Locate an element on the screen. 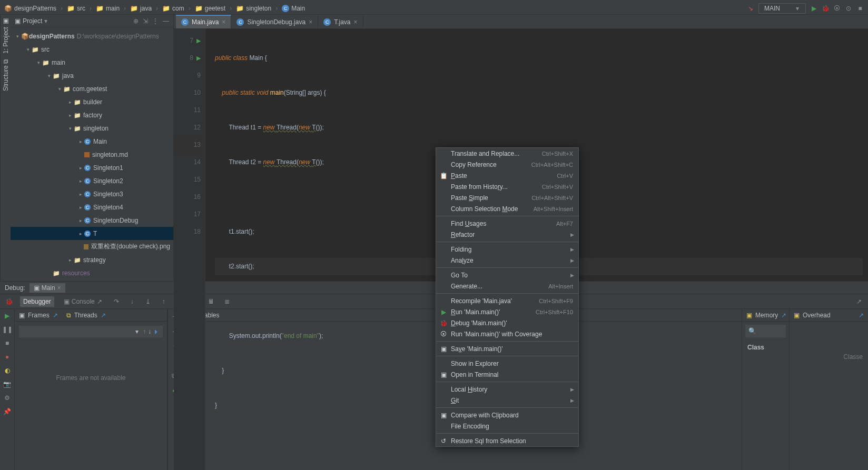 This screenshot has height=470, width=868. context-menu-item: Translate and Replace...Ctrl+Shift+X is located at coordinates (507, 154).